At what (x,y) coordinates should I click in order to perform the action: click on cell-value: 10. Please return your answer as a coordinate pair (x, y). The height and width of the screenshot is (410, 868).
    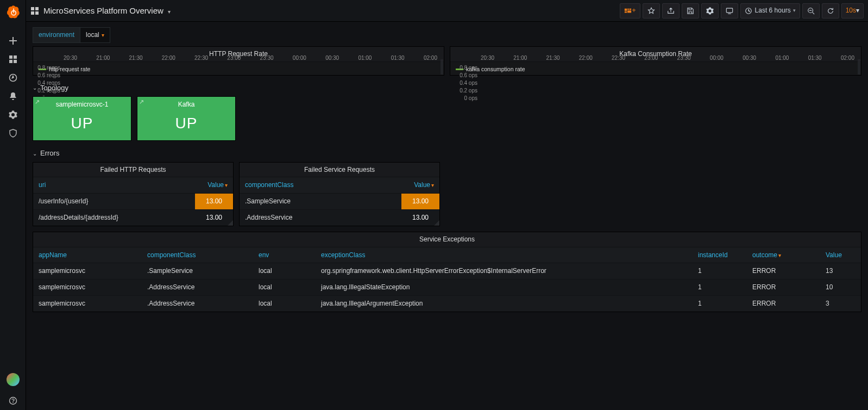
    Looking at the image, I should click on (841, 288).